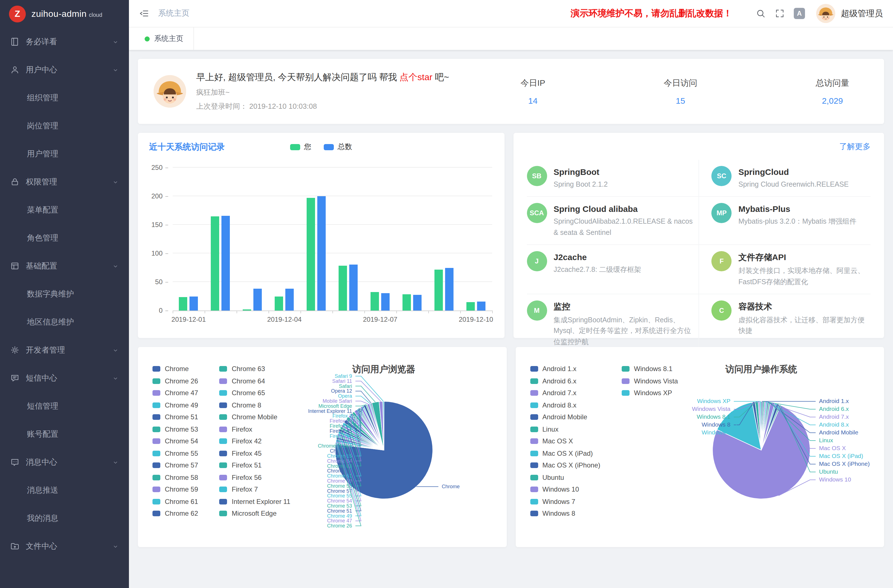  What do you see at coordinates (65, 490) in the screenshot?
I see `sidebar-item: 消息推送` at bounding box center [65, 490].